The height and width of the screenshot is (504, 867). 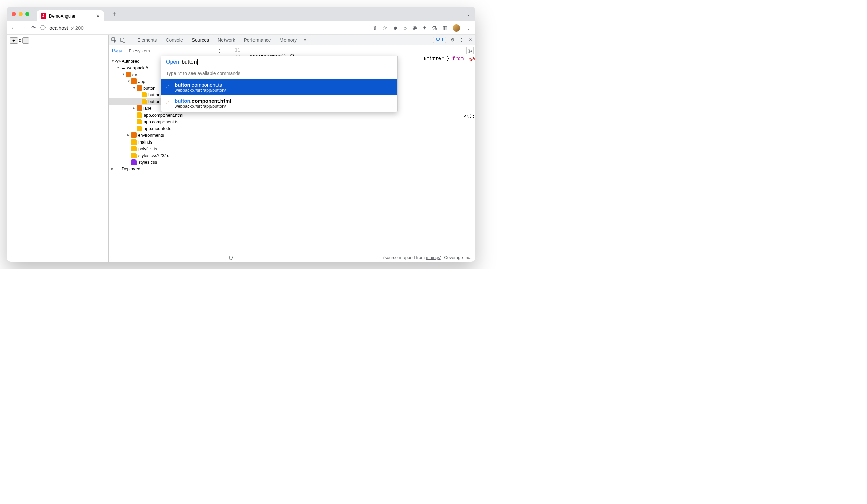 I want to click on tab-memory: Memory, so click(x=288, y=40).